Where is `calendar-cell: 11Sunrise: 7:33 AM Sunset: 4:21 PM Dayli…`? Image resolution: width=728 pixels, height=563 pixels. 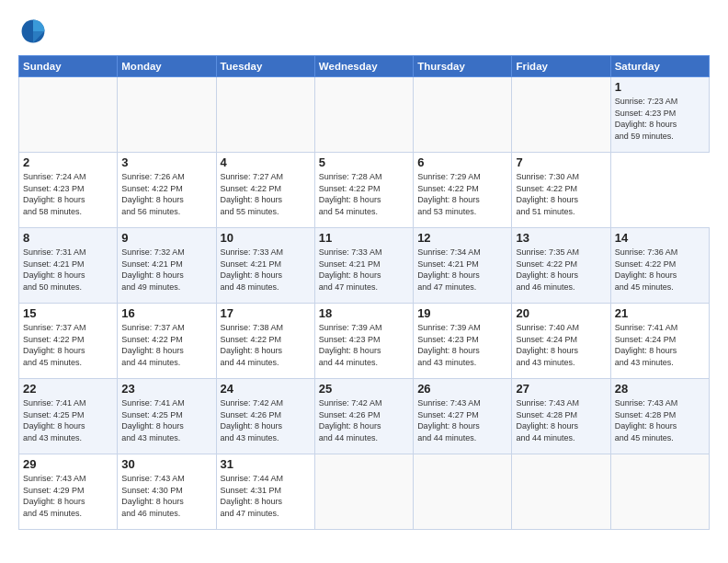
calendar-cell: 11Sunrise: 7:33 AM Sunset: 4:21 PM Dayli… is located at coordinates (364, 266).